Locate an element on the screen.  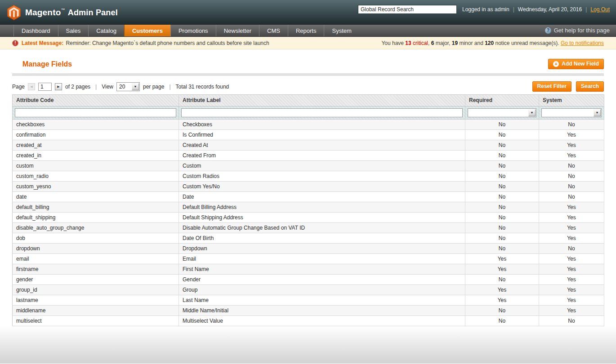
trademark: ™ is located at coordinates (63, 10).